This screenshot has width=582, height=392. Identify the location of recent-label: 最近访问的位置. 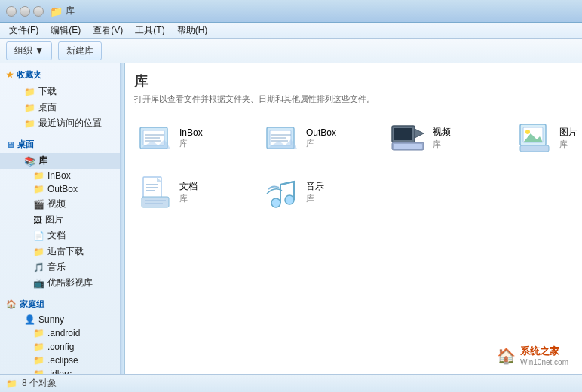
(70, 124).